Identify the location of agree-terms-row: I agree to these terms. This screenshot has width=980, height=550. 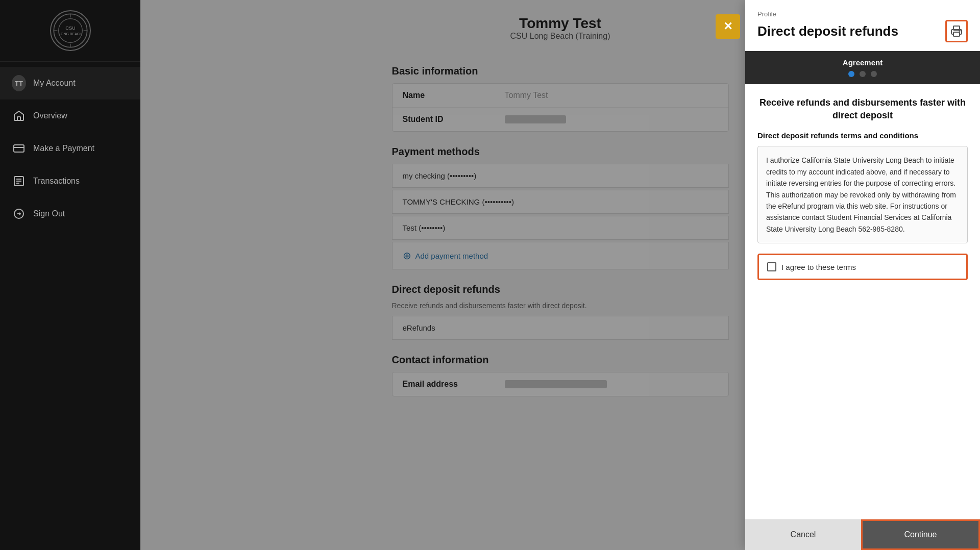
(863, 267).